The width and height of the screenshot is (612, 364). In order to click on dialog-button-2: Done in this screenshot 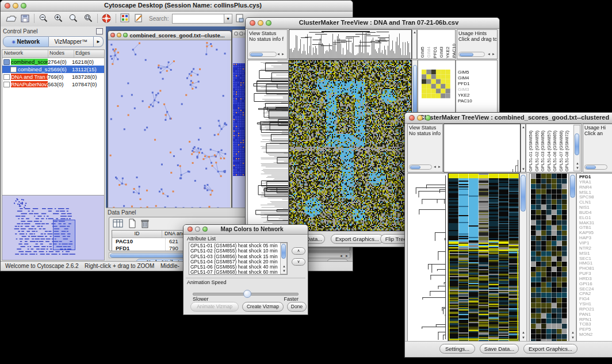, I will do `click(297, 307)`.